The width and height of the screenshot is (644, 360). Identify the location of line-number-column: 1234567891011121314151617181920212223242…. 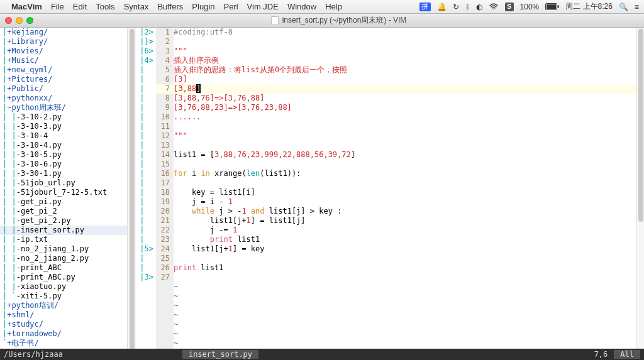
(165, 188).